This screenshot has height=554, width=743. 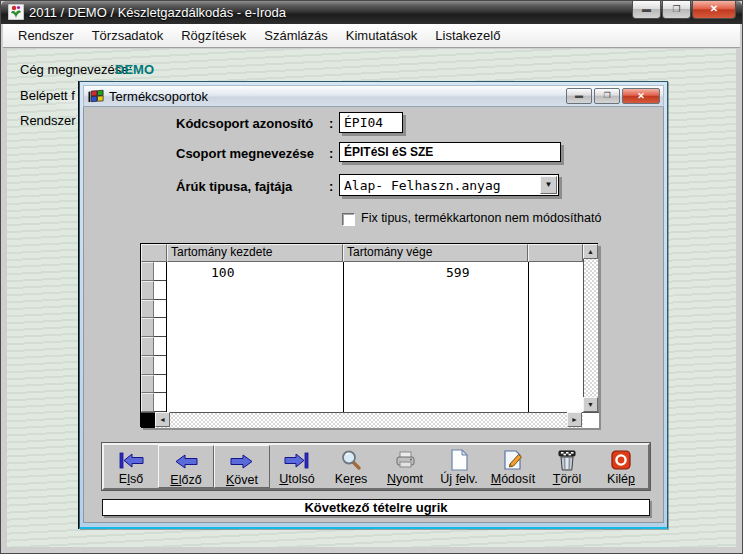 What do you see at coordinates (160, 337) in the screenshot?
I see `row-gutter-column` at bounding box center [160, 337].